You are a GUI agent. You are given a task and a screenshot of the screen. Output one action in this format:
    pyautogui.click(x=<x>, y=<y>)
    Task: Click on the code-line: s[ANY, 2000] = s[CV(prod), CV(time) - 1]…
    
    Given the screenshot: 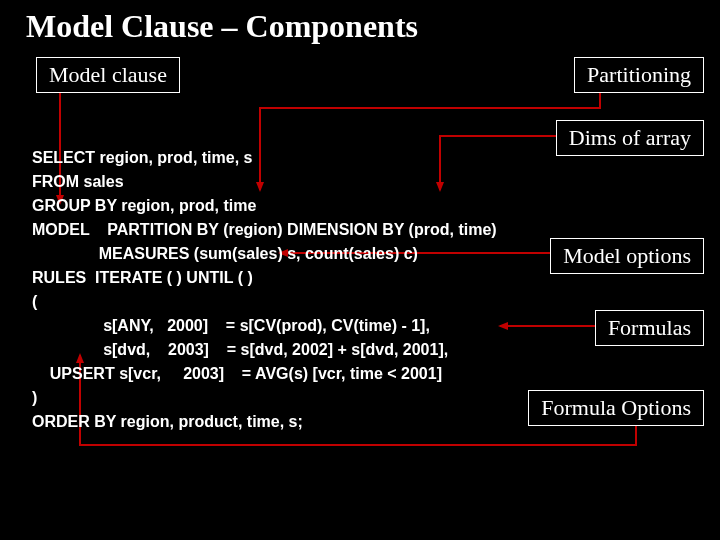 What is the action you would take?
    pyautogui.click(x=231, y=326)
    